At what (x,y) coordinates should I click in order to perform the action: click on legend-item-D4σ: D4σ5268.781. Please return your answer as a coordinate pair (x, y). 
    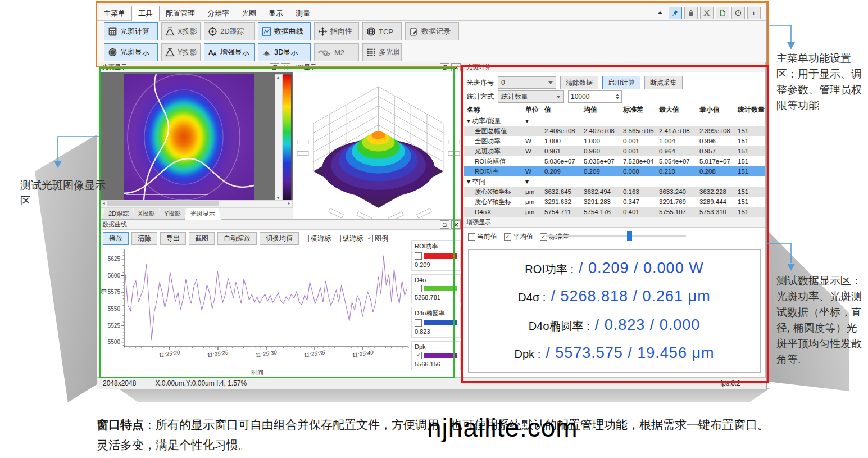
    Looking at the image, I should click on (436, 289).